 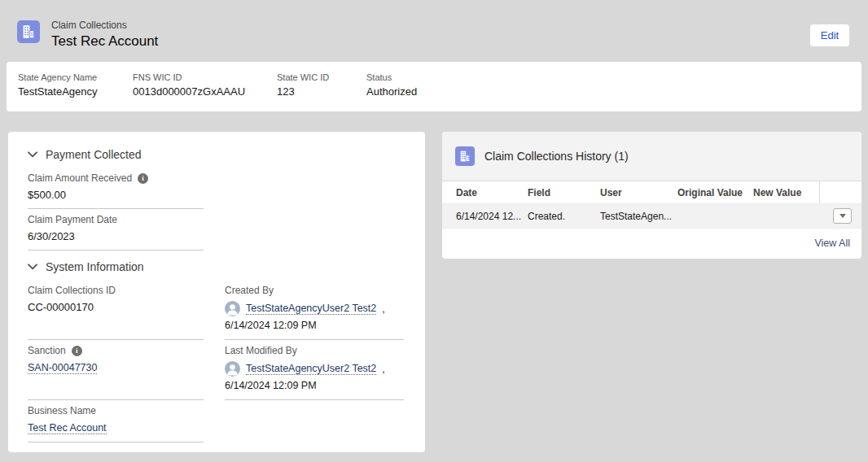 I want to click on business-name-link: Test Rec Account, so click(x=67, y=428).